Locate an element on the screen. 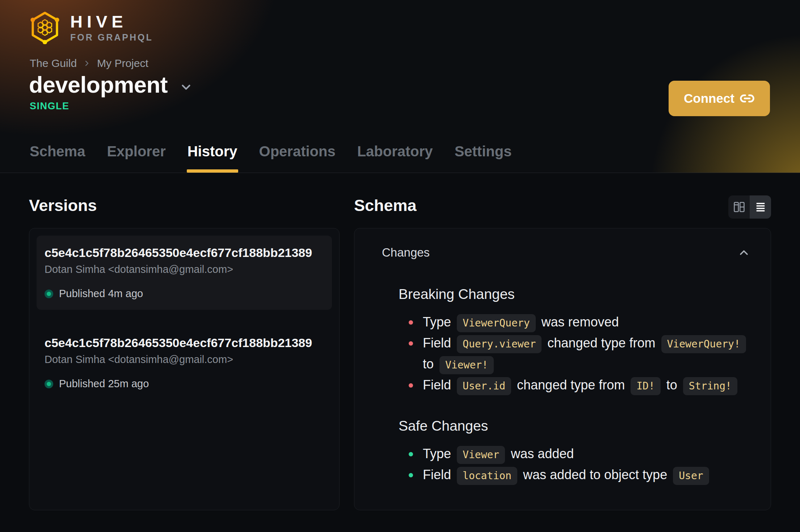 Image resolution: width=800 pixels, height=532 pixels. code-chip: ID! is located at coordinates (646, 386).